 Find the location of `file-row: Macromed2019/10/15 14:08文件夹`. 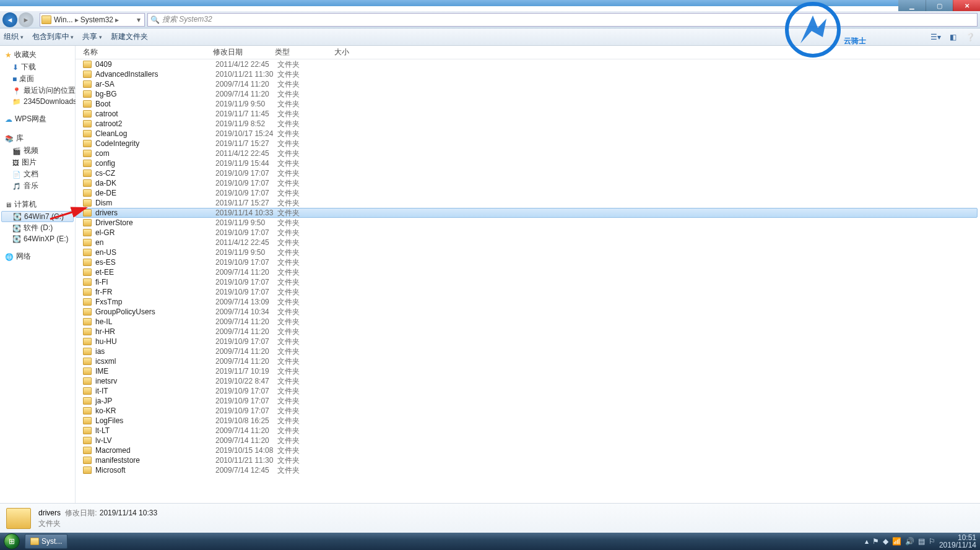

file-row: Macromed2019/10/15 14:08文件夹 is located at coordinates (527, 450).